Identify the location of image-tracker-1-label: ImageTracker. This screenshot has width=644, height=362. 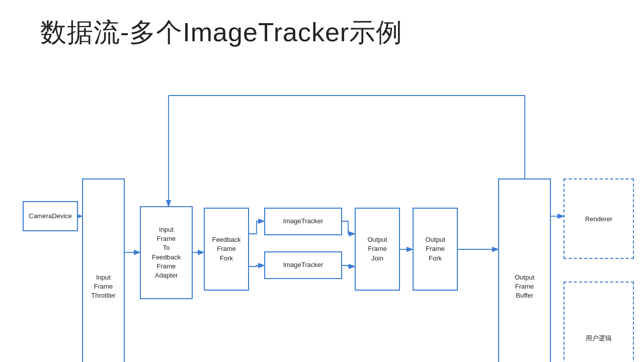
(303, 221).